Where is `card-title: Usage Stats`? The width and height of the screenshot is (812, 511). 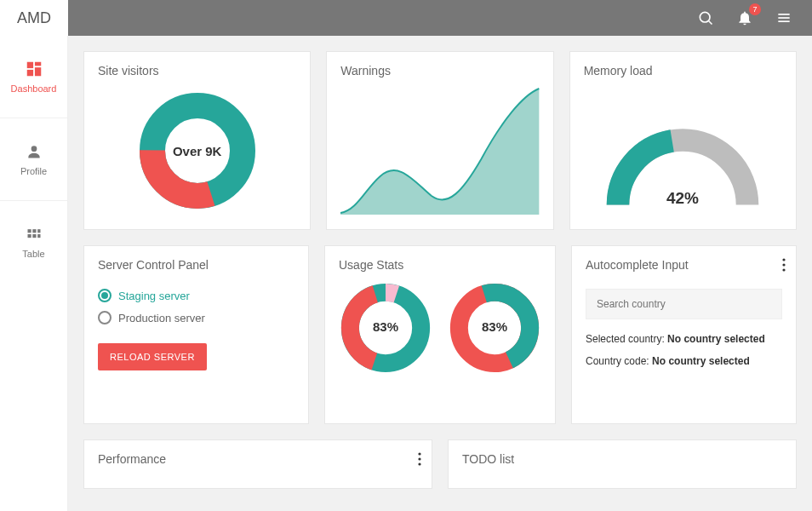
card-title: Usage Stats is located at coordinates (440, 265).